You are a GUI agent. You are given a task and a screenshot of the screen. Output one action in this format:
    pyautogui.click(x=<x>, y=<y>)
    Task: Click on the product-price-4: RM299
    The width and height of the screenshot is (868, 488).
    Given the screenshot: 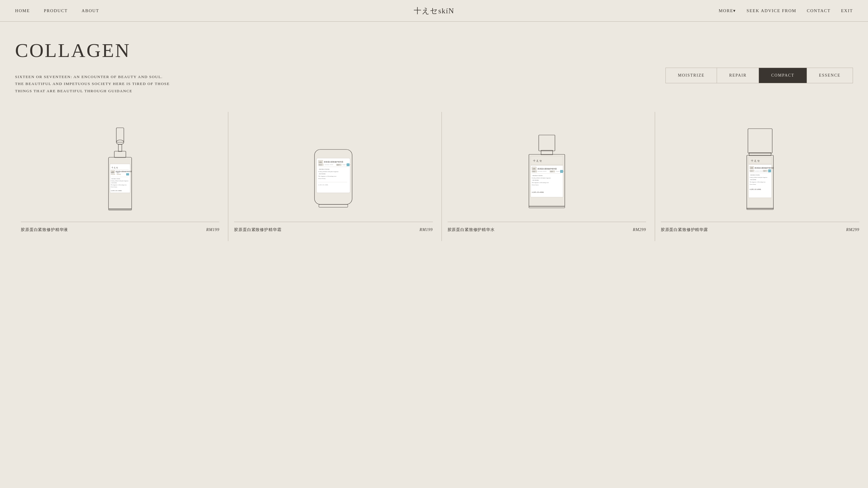 What is the action you would take?
    pyautogui.click(x=853, y=230)
    